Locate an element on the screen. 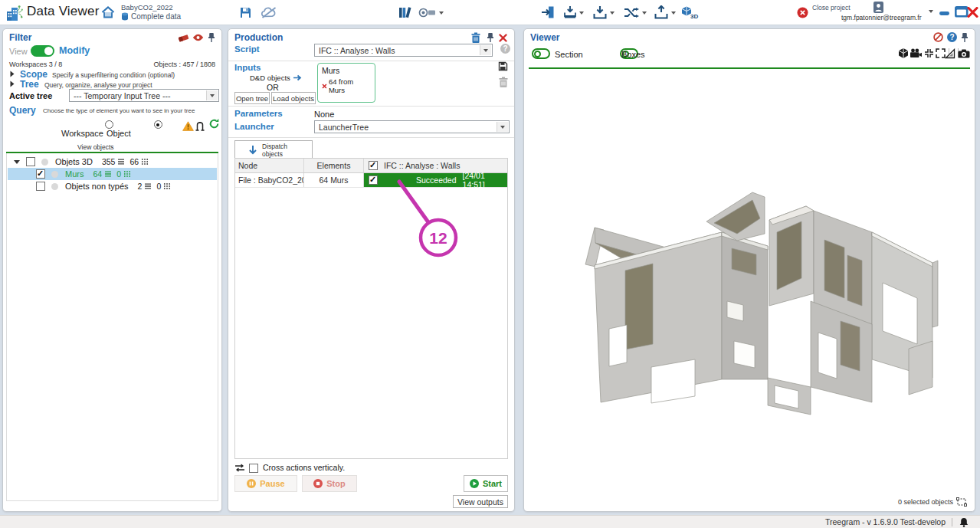 This screenshot has height=528, width=980. refresh-icon is located at coordinates (215, 124).